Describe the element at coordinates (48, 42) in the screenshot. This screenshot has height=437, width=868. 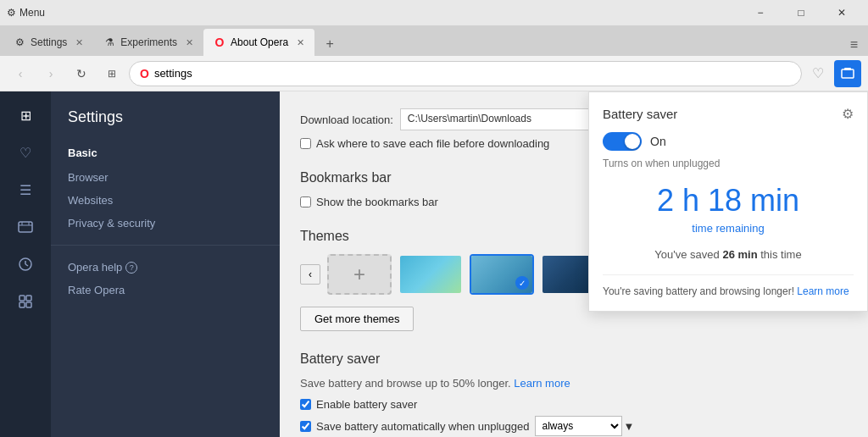
I see `tab-settings: ⚙ Settings ✕` at that location.